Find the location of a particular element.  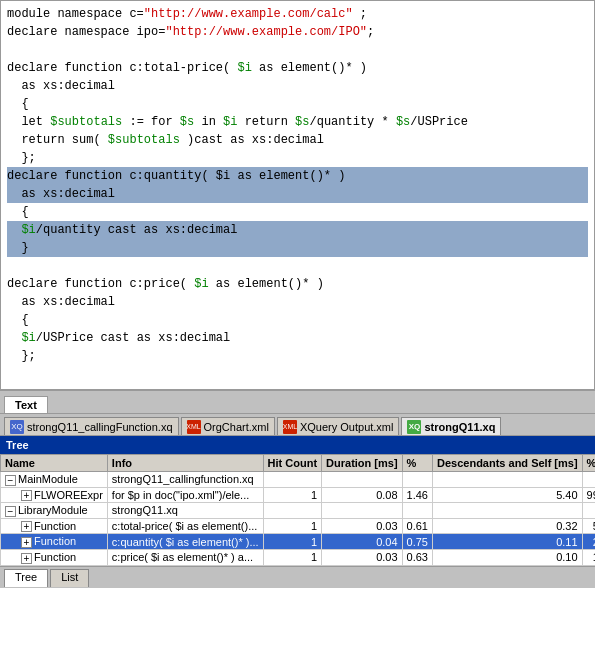

table-header-cell: Hit Count is located at coordinates (292, 464).